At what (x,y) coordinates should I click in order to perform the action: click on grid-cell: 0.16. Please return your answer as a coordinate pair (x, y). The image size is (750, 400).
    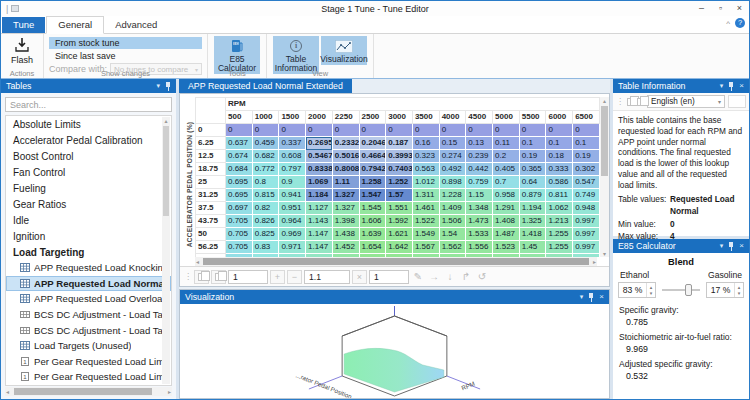
    Looking at the image, I should click on (426, 144).